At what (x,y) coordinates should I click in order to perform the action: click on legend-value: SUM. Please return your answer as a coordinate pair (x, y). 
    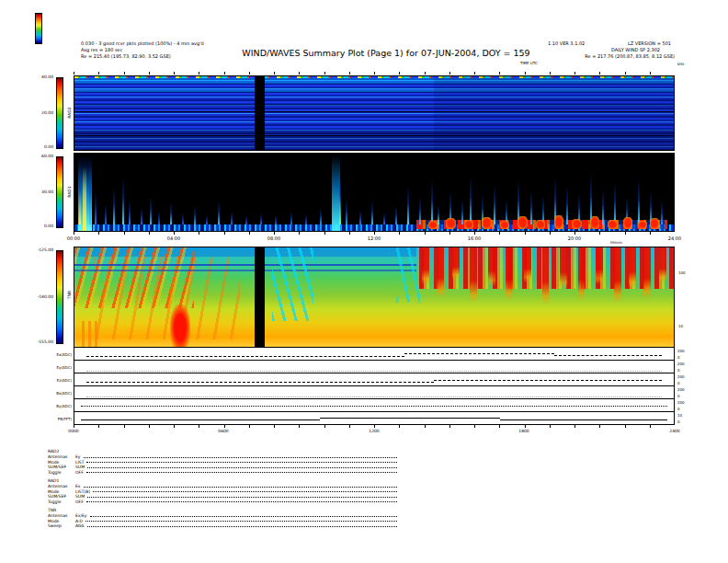
    Looking at the image, I should click on (80, 467).